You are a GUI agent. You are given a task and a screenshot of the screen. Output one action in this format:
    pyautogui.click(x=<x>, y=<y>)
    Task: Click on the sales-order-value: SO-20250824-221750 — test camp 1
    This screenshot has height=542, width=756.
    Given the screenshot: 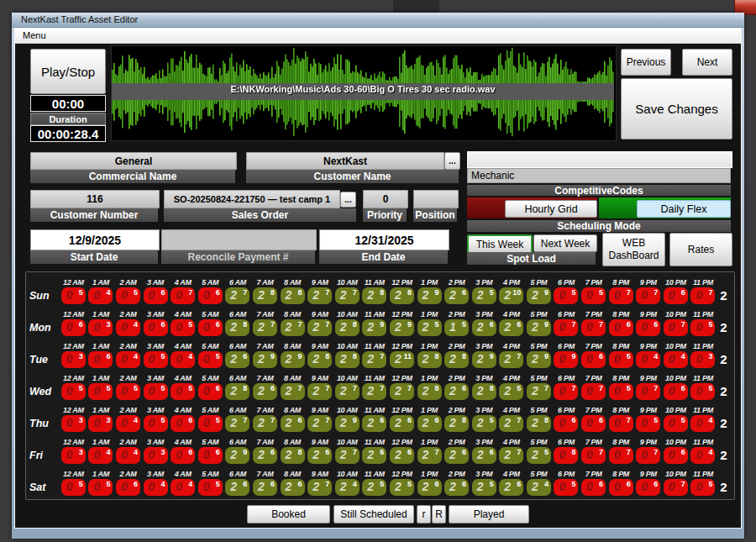 What is the action you would take?
    pyautogui.click(x=252, y=199)
    